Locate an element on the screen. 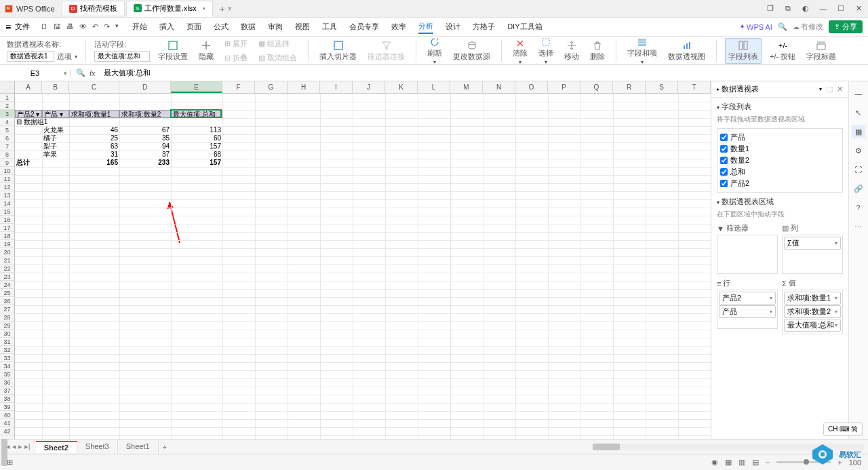 Image resolution: width=868 pixels, height=470 pixels. row-header: 17 is located at coordinates (7, 228).